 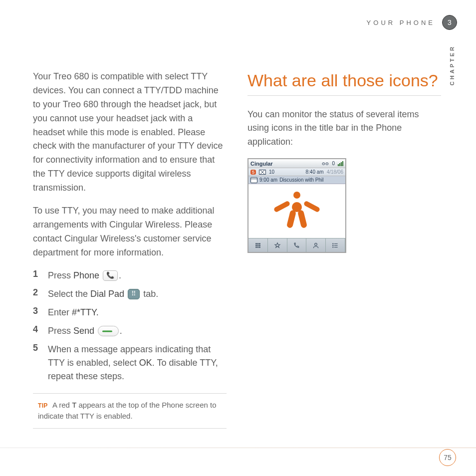 I want to click on step-5: 5 When a message appears indicating that…, so click(x=130, y=363).